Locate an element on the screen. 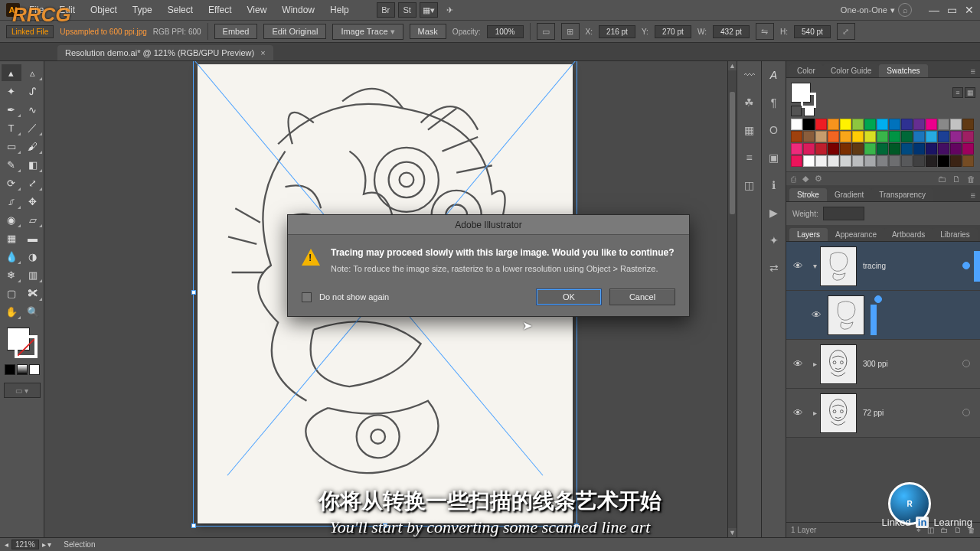  tab-appearance: Appearance is located at coordinates (856, 234).